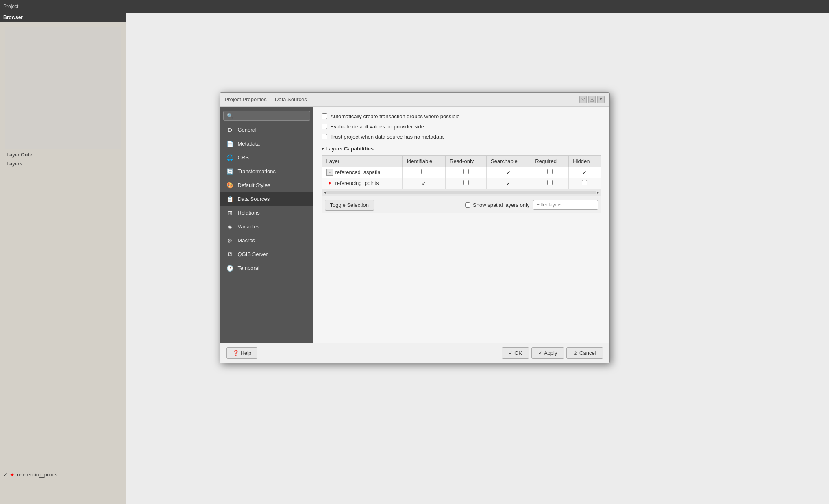 Image resolution: width=829 pixels, height=504 pixels. Describe the element at coordinates (550, 172) in the screenshot. I see `required-cell-aspatial` at that location.